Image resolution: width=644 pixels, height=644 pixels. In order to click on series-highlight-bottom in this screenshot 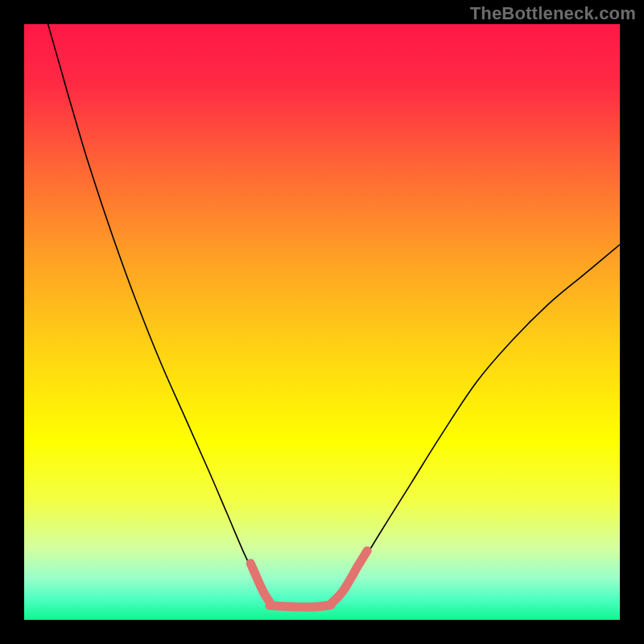, I will do `click(300, 606)`.